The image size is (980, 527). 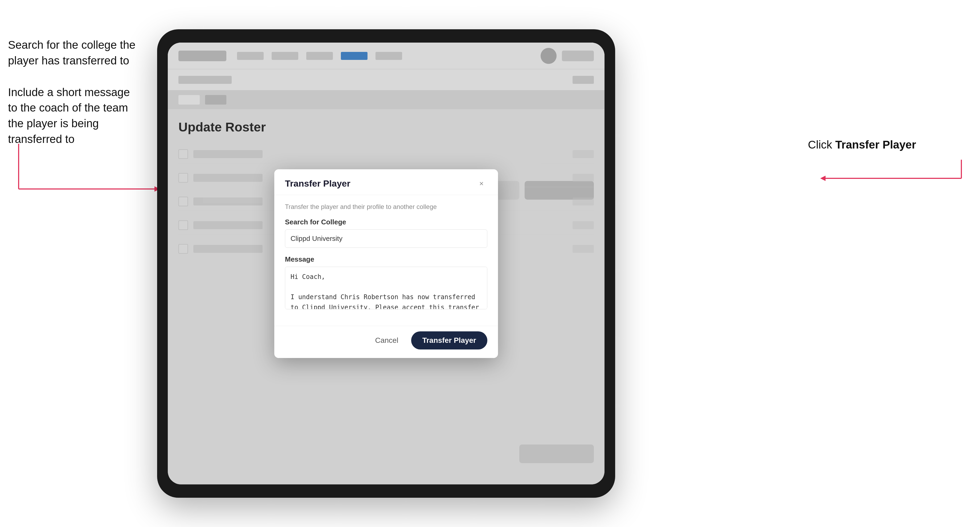 I want to click on modal-header: Transfer Player ×, so click(x=386, y=182).